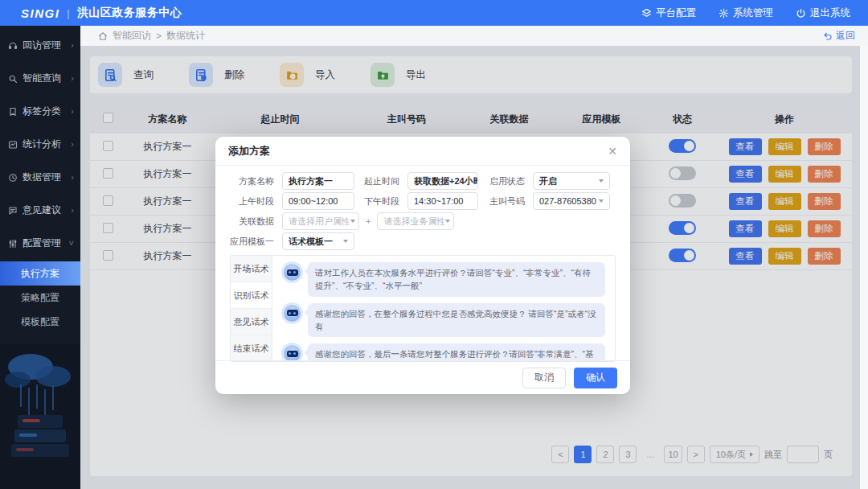  What do you see at coordinates (845, 35) in the screenshot?
I see `back-label: 返回` at bounding box center [845, 35].